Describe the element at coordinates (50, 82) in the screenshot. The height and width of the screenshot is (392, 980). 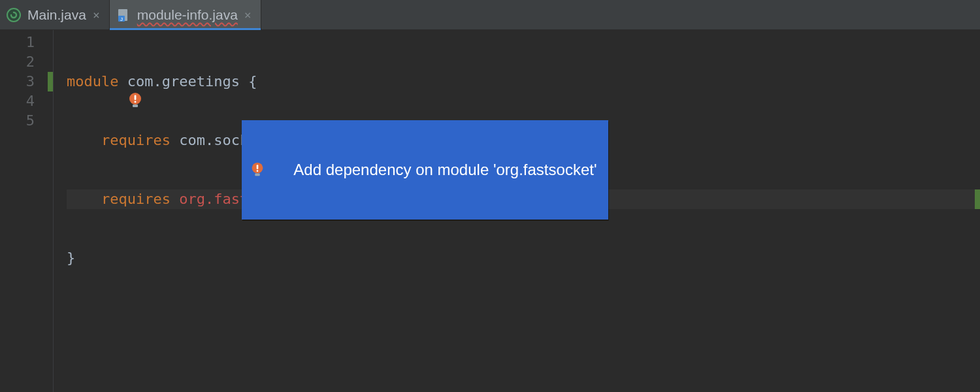
I see `vcs-change-marker` at that location.